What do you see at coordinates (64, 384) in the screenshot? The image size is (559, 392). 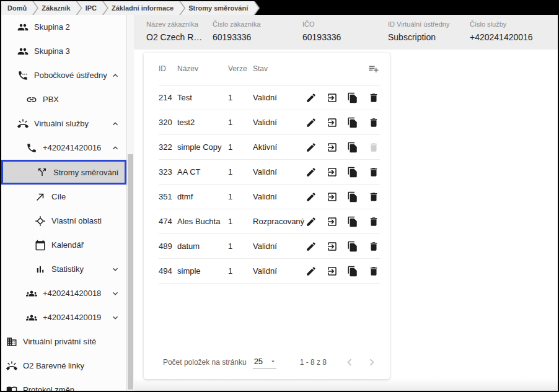 I see `sidebar-item-protokol-zm-n: Protokol změn` at bounding box center [64, 384].